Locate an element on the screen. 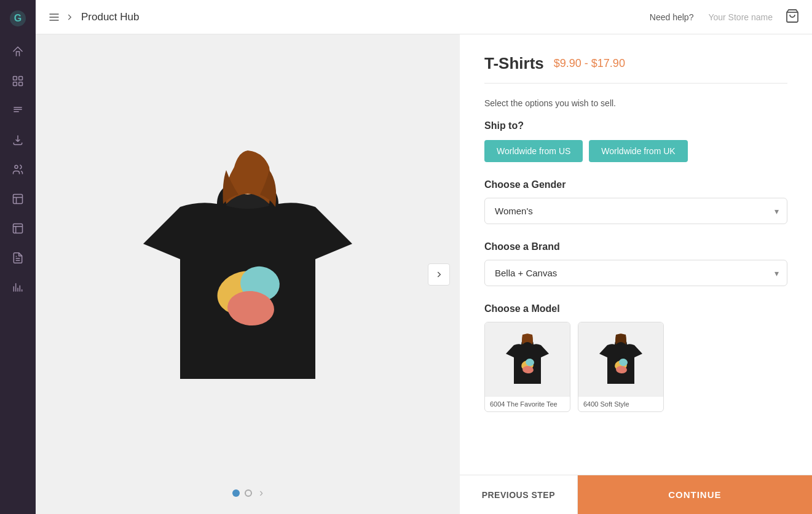 This screenshot has width=812, height=514. model-grid: 6004 The Favorite Tee 640 is located at coordinates (636, 367).